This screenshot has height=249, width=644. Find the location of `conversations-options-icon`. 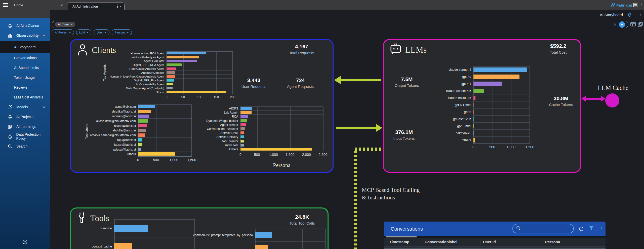

conversations-options-icon is located at coordinates (601, 227).